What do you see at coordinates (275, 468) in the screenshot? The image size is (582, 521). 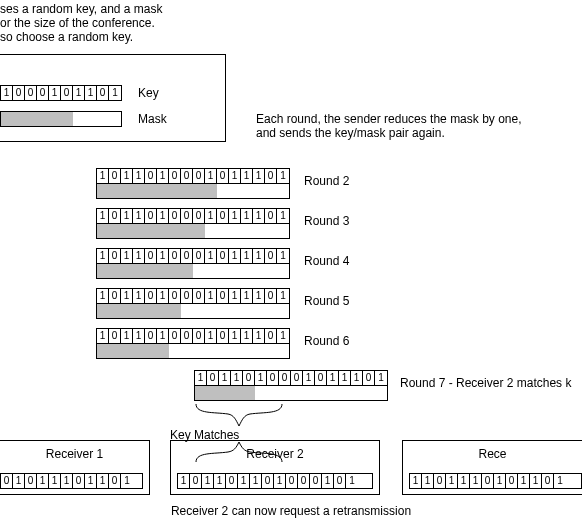 I see `receiver-2-box: Receiver 2 101101101000101` at bounding box center [275, 468].